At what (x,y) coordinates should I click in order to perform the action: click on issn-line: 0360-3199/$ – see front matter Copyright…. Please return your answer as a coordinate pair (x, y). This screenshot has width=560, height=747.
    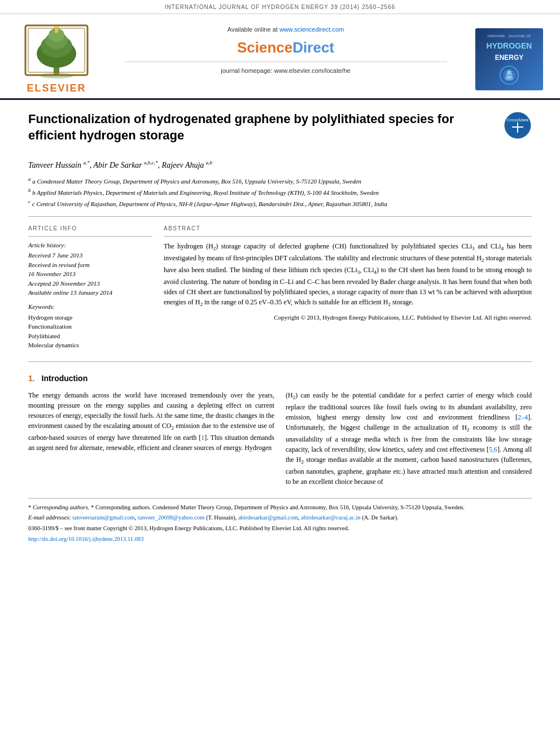
    Looking at the image, I should click on (280, 528).